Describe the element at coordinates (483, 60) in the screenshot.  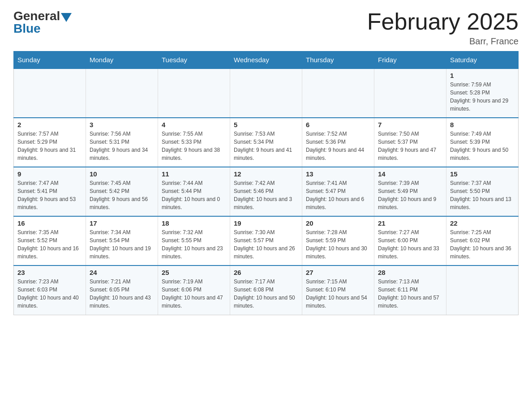
I see `calendar-day-header: Saturday` at that location.